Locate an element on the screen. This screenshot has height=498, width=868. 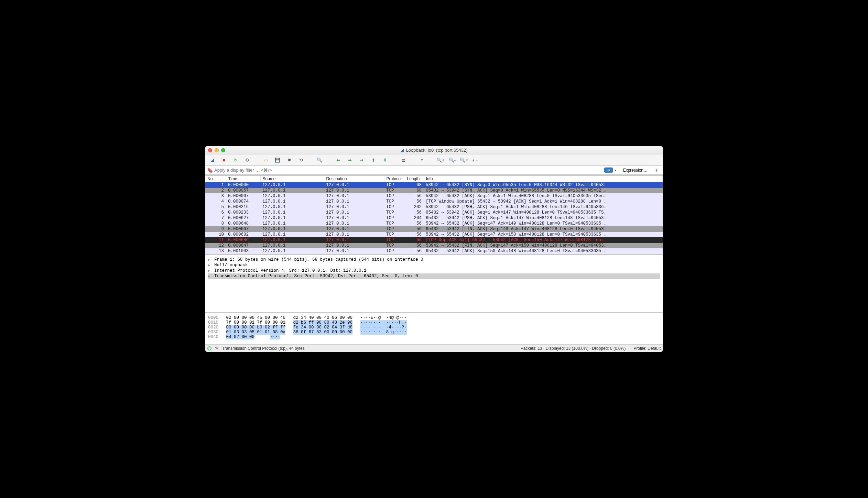
col-header-length: Length is located at coordinates (414, 179).